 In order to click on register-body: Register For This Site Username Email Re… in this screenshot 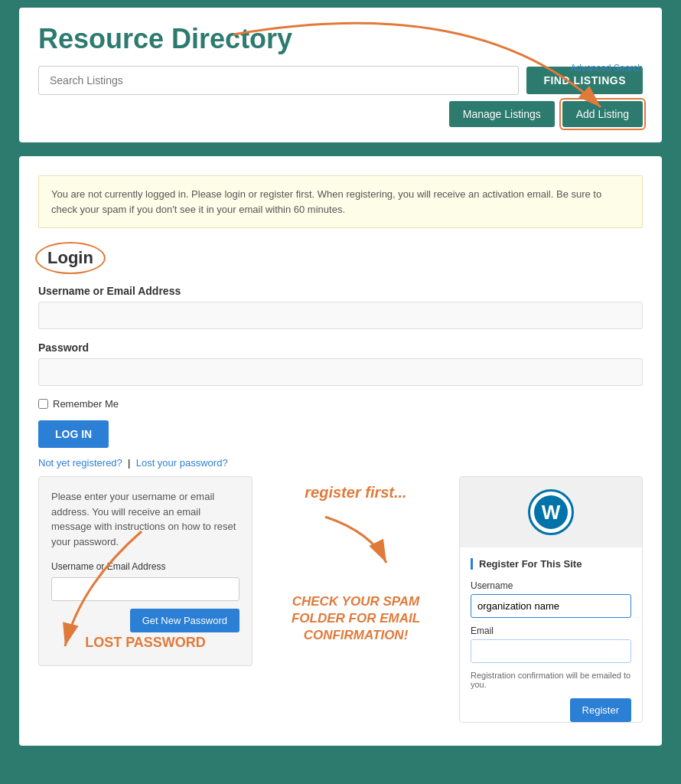, I will do `click(551, 628)`.